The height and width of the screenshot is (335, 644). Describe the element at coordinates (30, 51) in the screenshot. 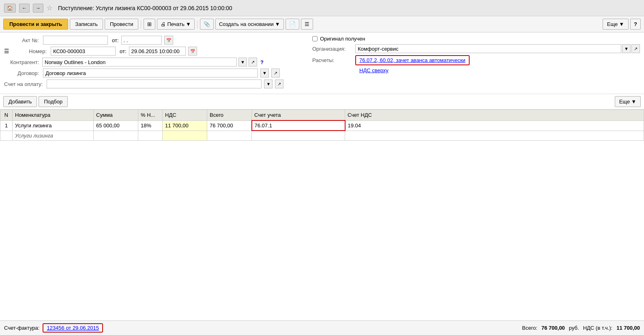

I see `nomer-label: Номер:` at that location.